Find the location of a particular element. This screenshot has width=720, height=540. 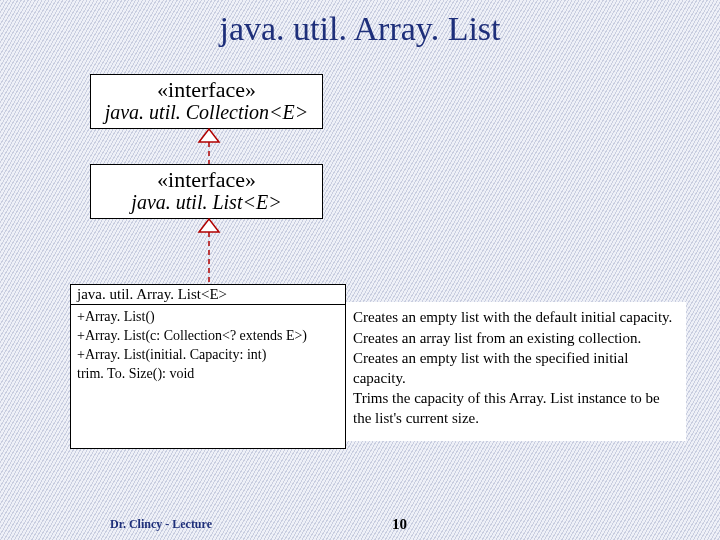

page-number: 10 is located at coordinates (400, 524).